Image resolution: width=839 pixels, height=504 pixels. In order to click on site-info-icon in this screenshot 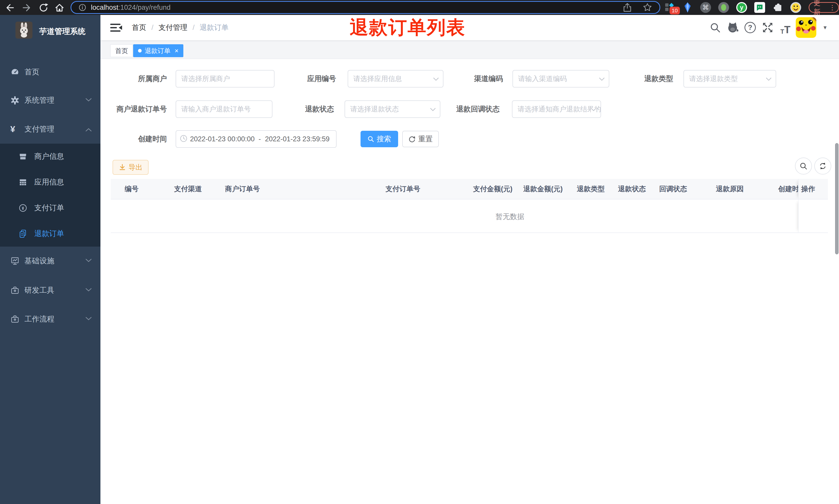, I will do `click(82, 7)`.